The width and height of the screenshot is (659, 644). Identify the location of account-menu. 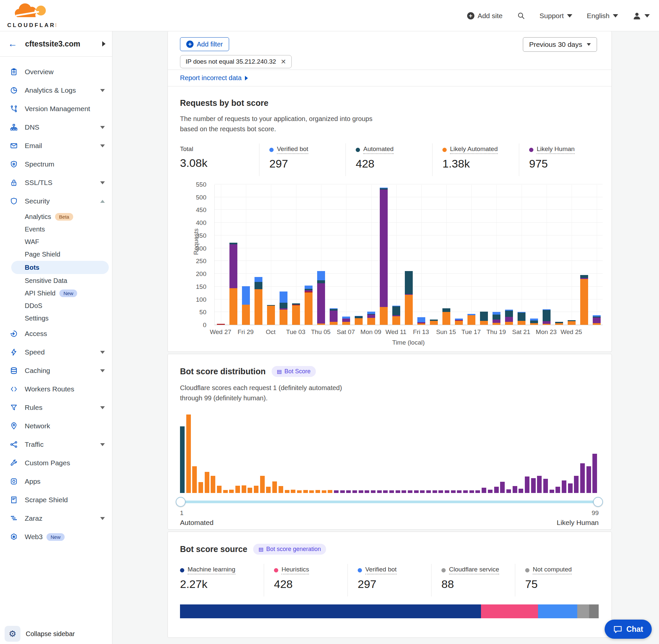
(641, 16).